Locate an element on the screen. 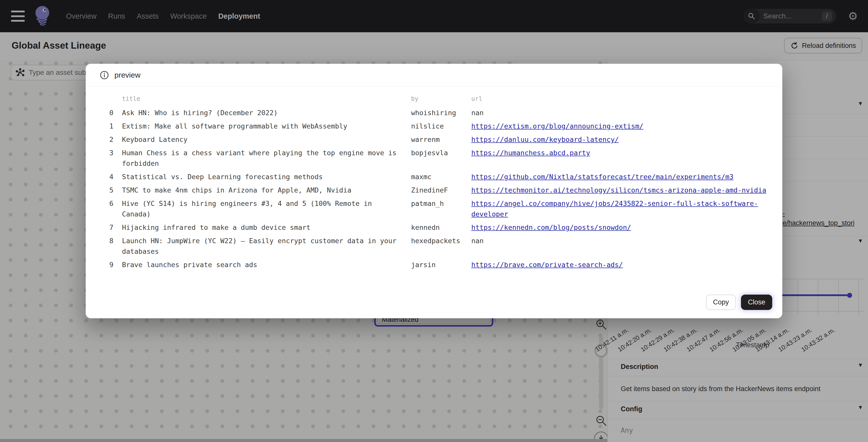  row-index: 9 is located at coordinates (104, 265).